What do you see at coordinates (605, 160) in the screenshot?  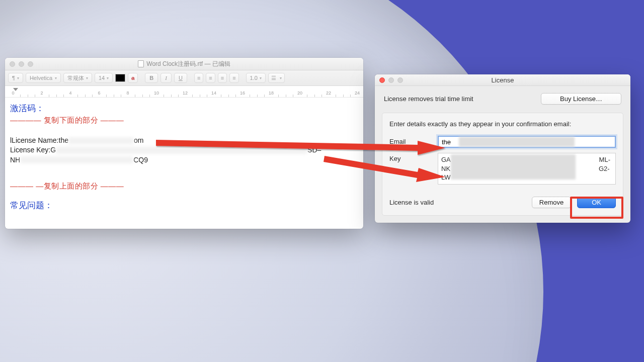 I see `key-line1-suf: ML-` at bounding box center [605, 160].